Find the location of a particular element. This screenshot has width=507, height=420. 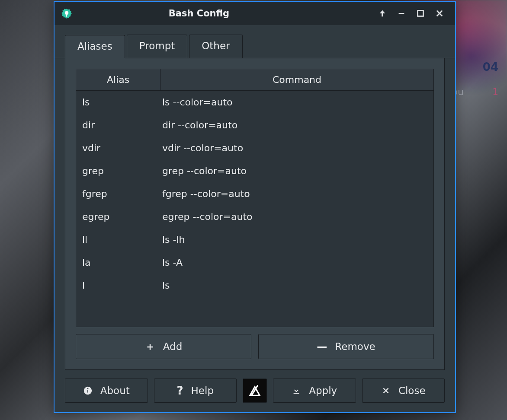

table-row: lls is located at coordinates (255, 285).